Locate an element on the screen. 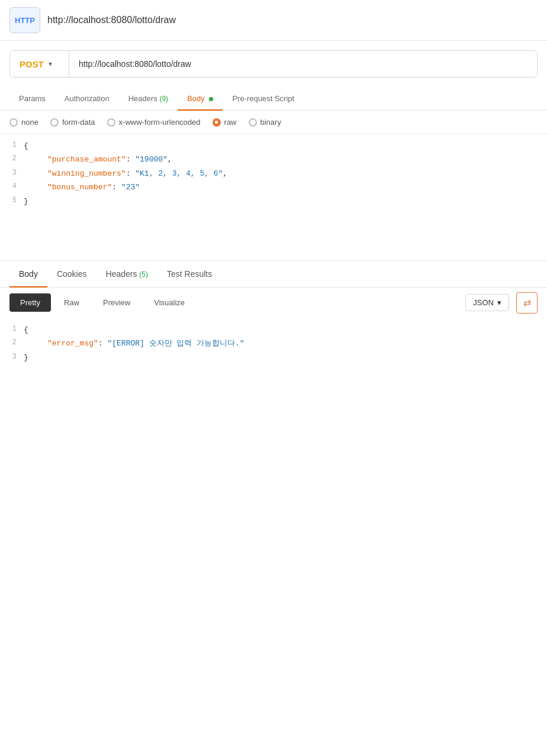 This screenshot has width=547, height=756. req-line-2: 2 "purchase_amount": "19000", is located at coordinates (274, 160).